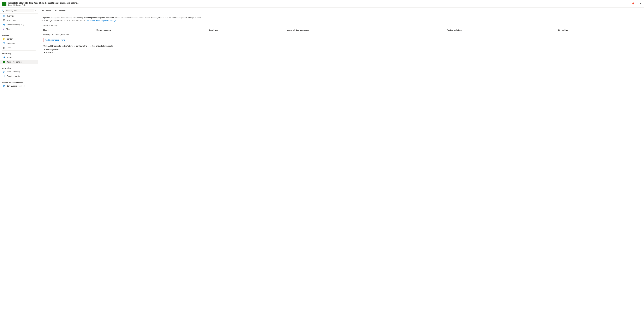  What do you see at coordinates (13, 72) in the screenshot?
I see `sidebar-item-label: Tasks (preview)` at bounding box center [13, 72].